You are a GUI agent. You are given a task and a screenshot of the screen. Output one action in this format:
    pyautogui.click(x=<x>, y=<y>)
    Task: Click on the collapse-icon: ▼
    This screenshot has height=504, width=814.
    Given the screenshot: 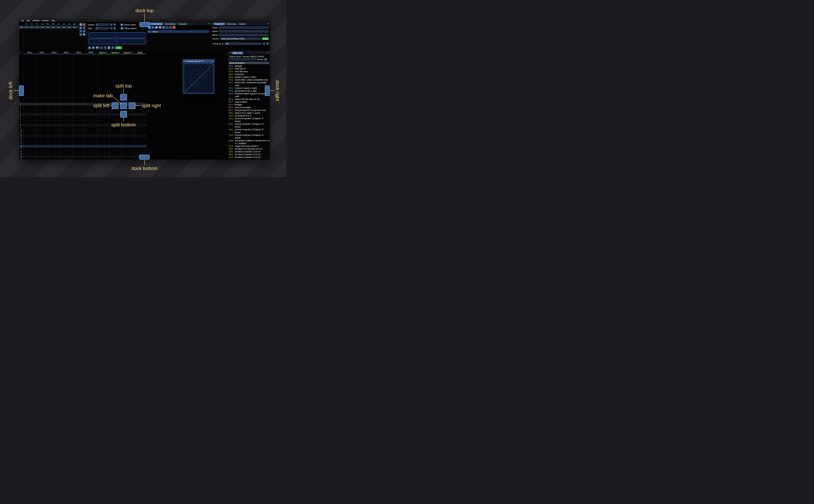 What is the action you would take?
    pyautogui.click(x=185, y=61)
    